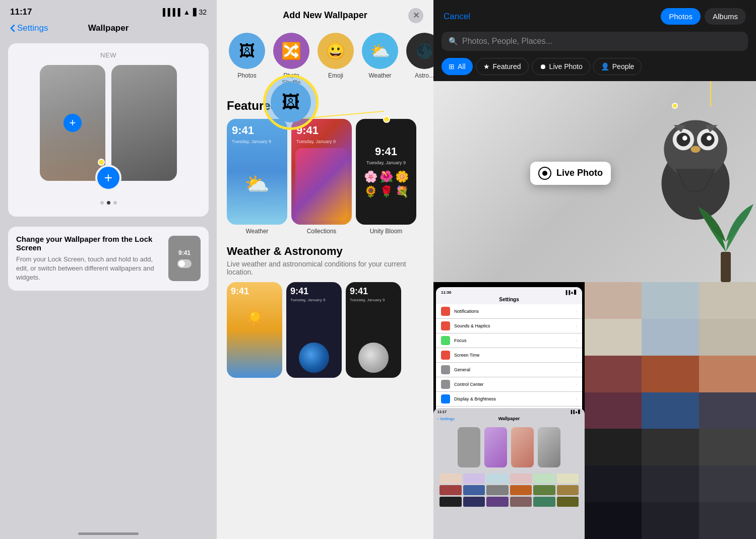  What do you see at coordinates (325, 14) in the screenshot?
I see `sheet-header: Add New Wallpaper ✕` at bounding box center [325, 14].